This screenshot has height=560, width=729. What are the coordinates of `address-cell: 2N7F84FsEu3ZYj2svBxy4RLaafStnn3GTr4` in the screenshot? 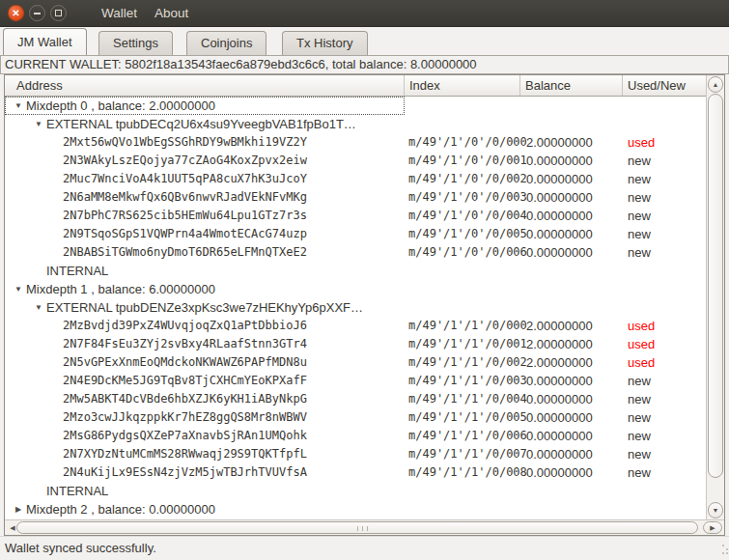 It's located at (205, 344).